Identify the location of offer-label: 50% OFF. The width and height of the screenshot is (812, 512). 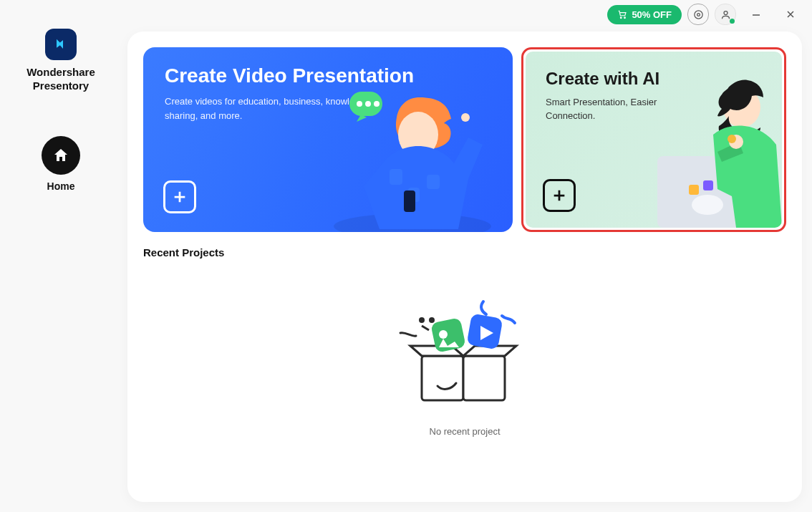
(652, 14).